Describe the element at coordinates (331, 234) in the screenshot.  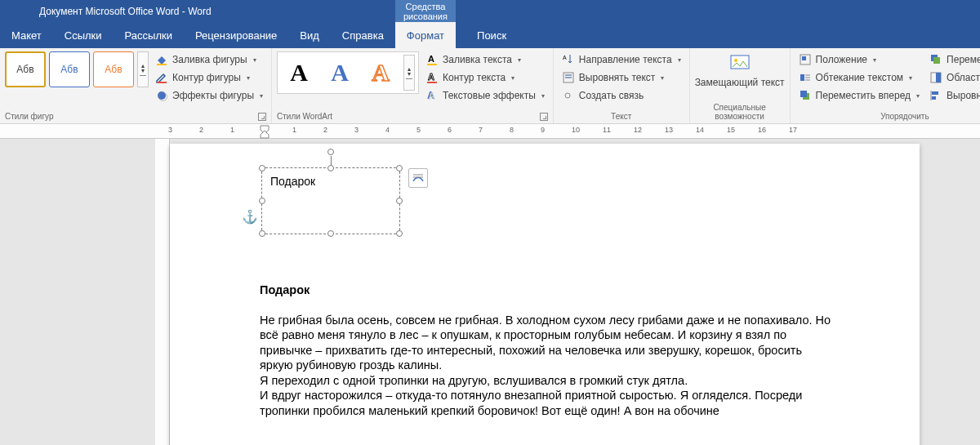
I see `resize-handle-s` at that location.